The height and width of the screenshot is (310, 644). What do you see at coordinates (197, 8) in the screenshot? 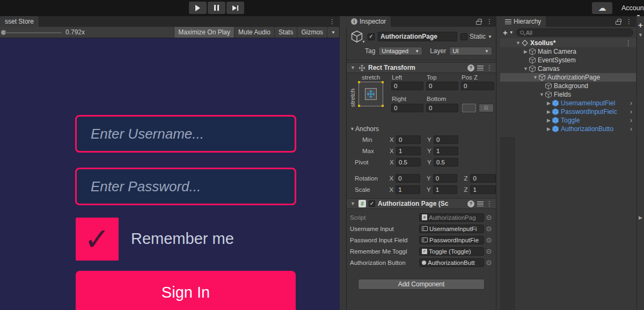
I see `play-button` at bounding box center [197, 8].